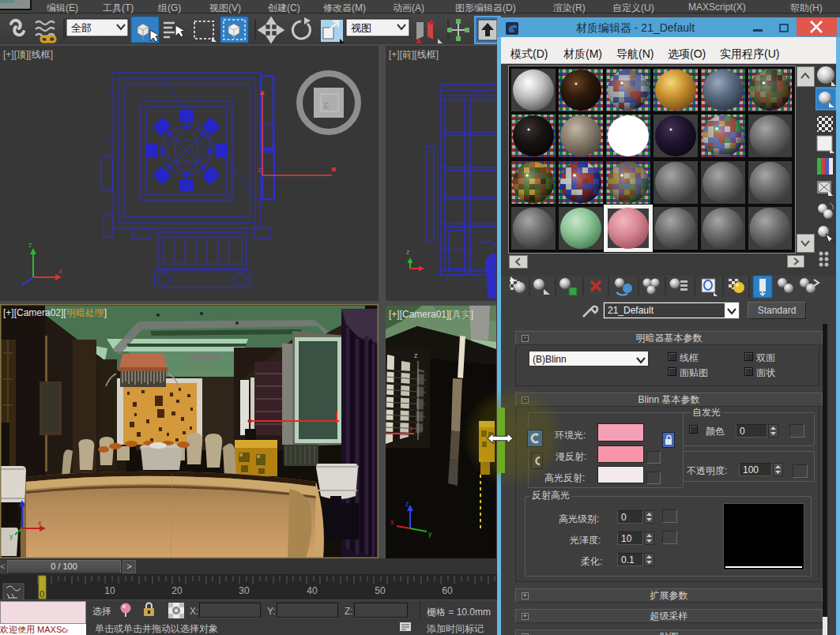 The image size is (840, 635). I want to click on svg-text: 20, so click(177, 591).